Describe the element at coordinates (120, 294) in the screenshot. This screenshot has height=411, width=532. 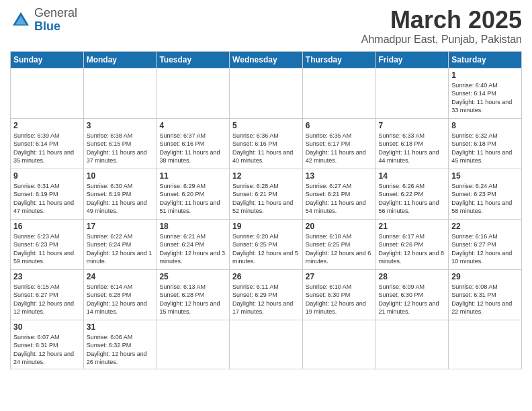
I see `day-24: 24 Sunrise: 6:14 AMSunset: 6:28 PMDaylig…` at that location.